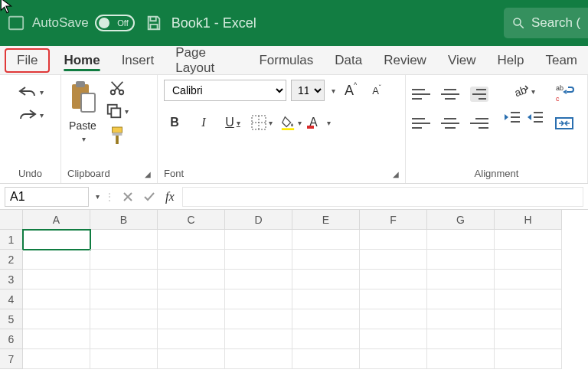  Describe the element at coordinates (461, 240) in the screenshot. I see `cell-G1` at that location.